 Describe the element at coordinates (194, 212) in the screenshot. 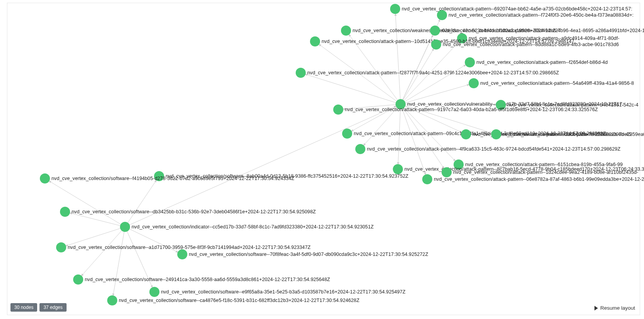

I see `node-label: nvd_cve_vertex_collection/software--db34…` at that location.